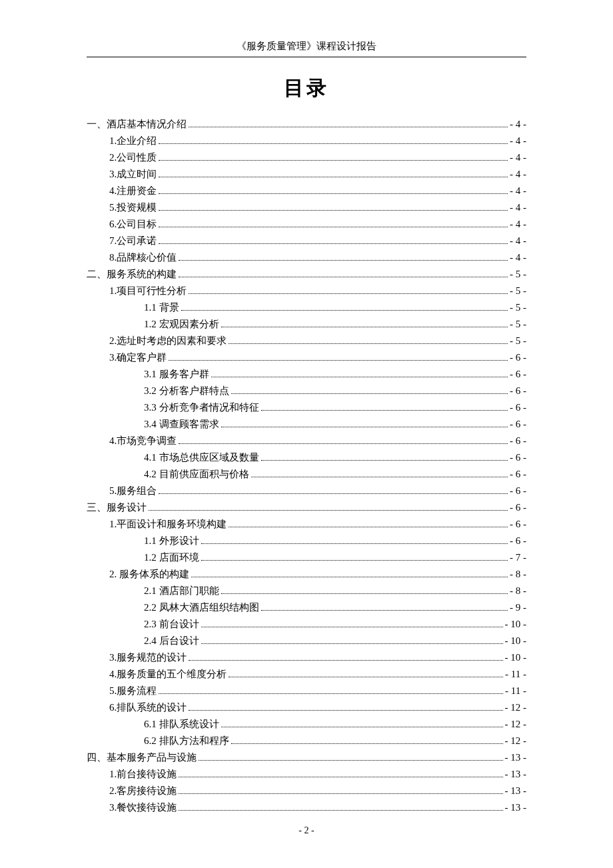 The width and height of the screenshot is (613, 868). Describe the element at coordinates (306, 807) in the screenshot. I see `toc-entry: 3.餐饮接待设施- 13 -` at that location.